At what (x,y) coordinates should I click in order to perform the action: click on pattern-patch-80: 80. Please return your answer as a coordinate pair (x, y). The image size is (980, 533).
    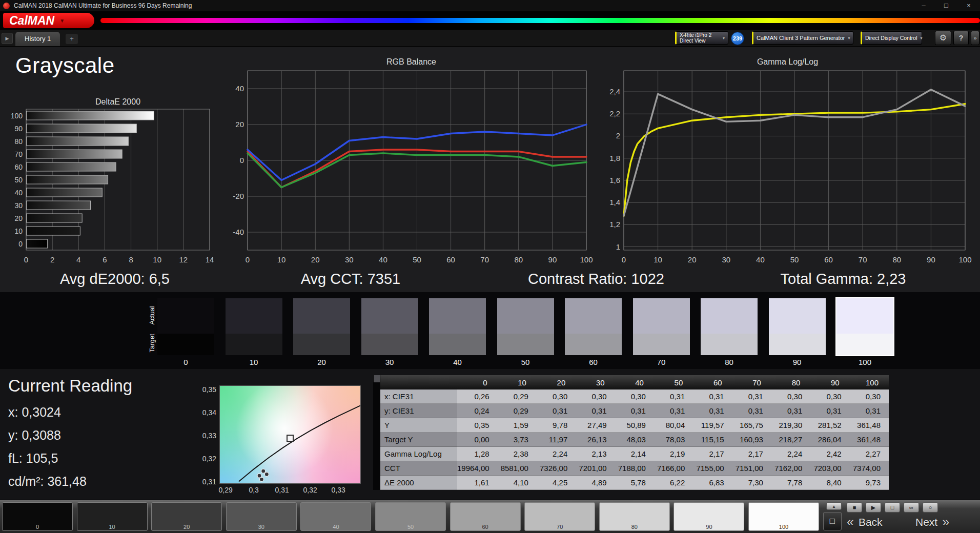
    Looking at the image, I should click on (635, 517).